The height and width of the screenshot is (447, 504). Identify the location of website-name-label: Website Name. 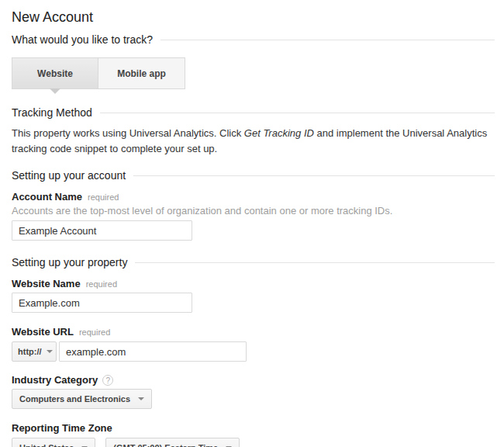
(47, 284).